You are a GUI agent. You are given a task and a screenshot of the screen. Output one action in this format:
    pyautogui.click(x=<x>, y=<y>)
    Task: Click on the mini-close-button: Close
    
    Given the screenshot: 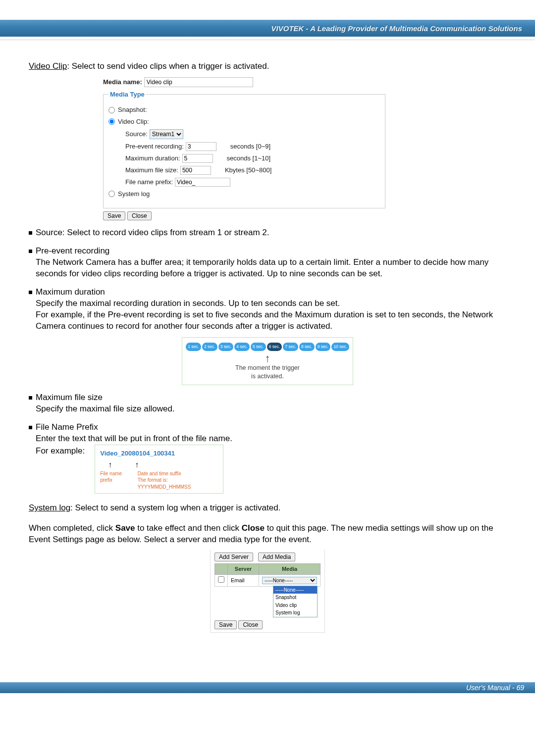 What is the action you would take?
    pyautogui.click(x=251, y=625)
    